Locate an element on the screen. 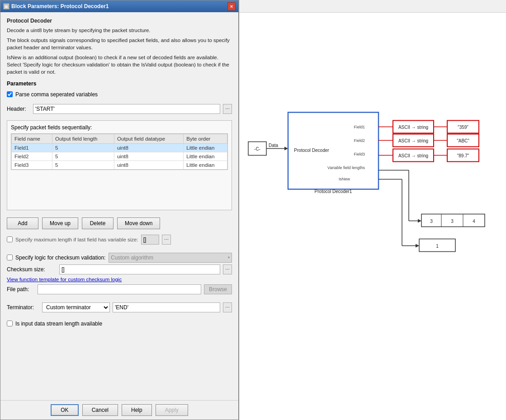 The height and width of the screenshot is (420, 506). num1b-label: 3 is located at coordinates (452, 222).